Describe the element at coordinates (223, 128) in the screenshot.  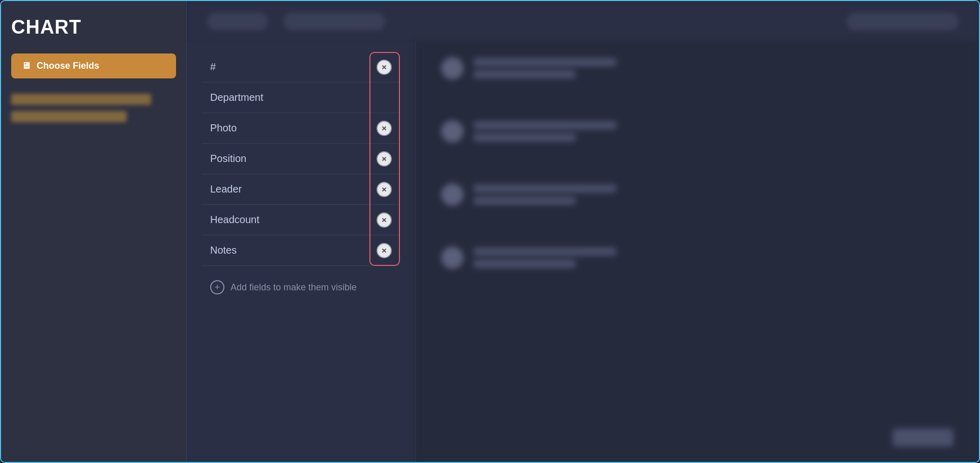
I see `field-label-photo: Photo` at that location.